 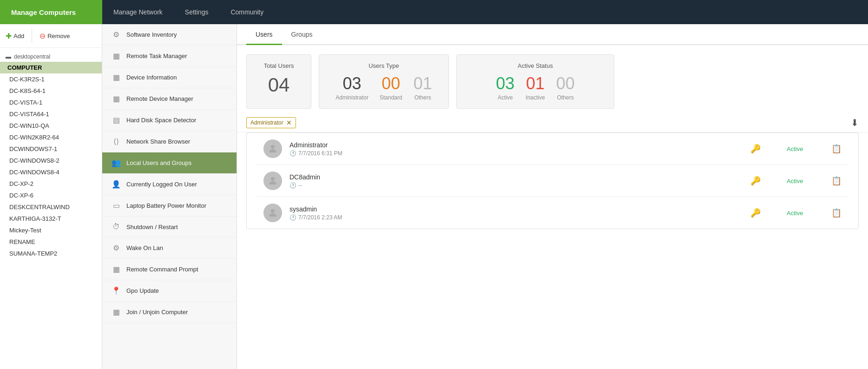 I want to click on menu-item-software-inventory: ⚙Software Inventory, so click(x=169, y=35).